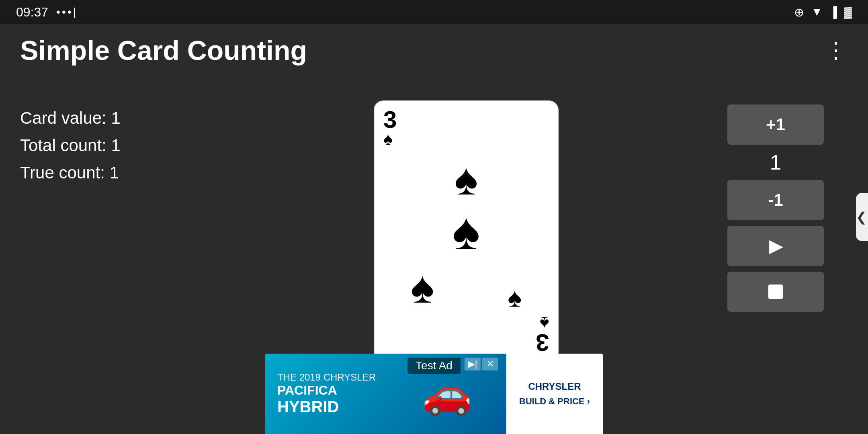  I want to click on stop-button, so click(776, 292).